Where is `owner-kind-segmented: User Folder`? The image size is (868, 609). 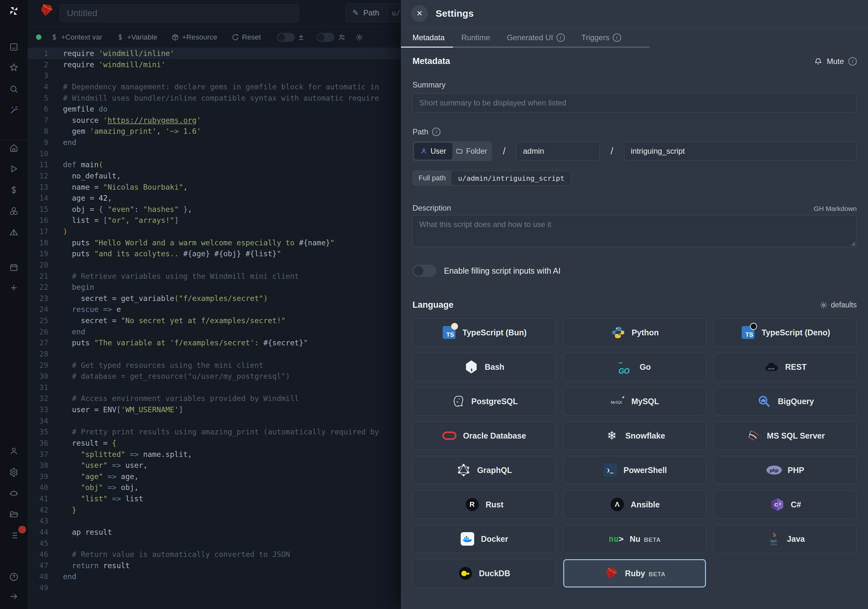 owner-kind-segmented: User Folder is located at coordinates (452, 151).